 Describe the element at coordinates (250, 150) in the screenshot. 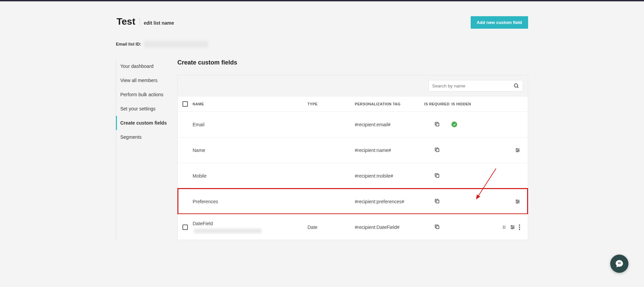

I see `row-name: Name` at that location.